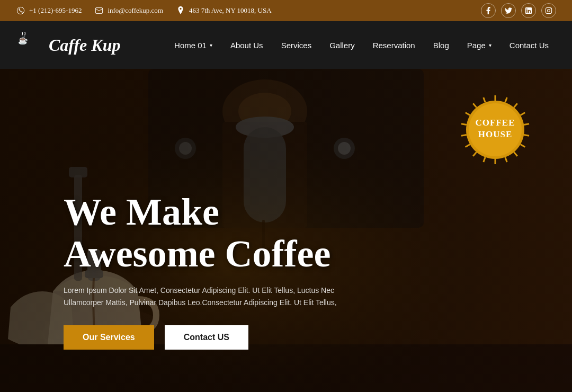 This screenshot has height=392, width=572. Describe the element at coordinates (201, 297) in the screenshot. I see `hero-subtitle: Lorem Ipsum Dolor Sit Amet, Consectetur …` at that location.